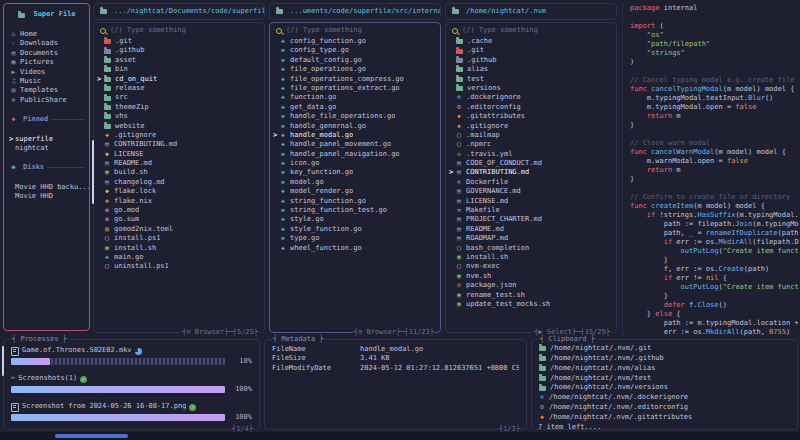  I want to click on file-row: ◈model_render.go, so click(355, 192).